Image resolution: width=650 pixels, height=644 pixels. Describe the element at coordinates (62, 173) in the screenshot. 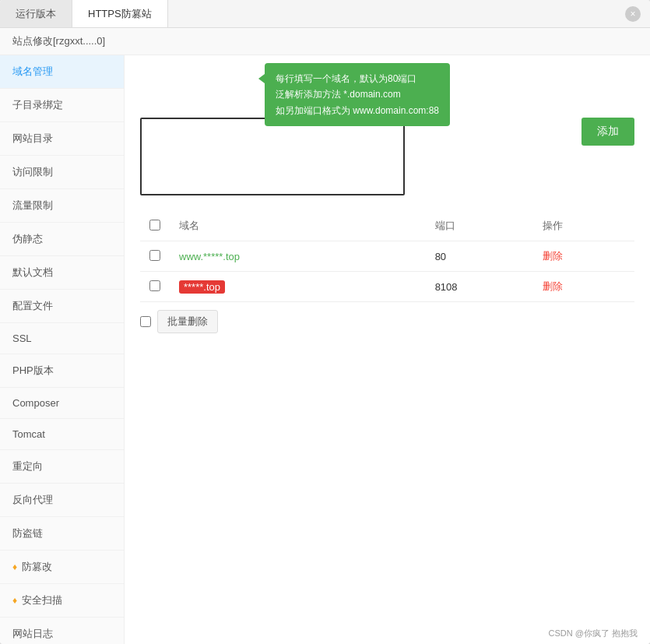

I see `sidebar-item-access-limit: 访问限制` at that location.